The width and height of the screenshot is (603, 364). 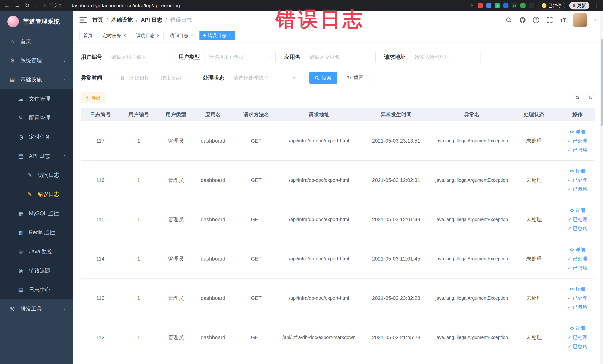 I want to click on hamburger-icon, so click(x=83, y=20).